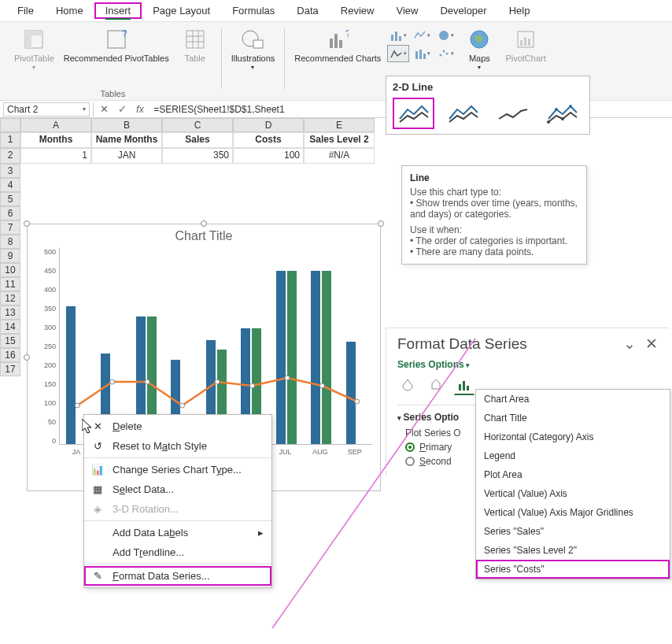  What do you see at coordinates (513, 113) in the screenshot?
I see `pct-line-option` at bounding box center [513, 113].